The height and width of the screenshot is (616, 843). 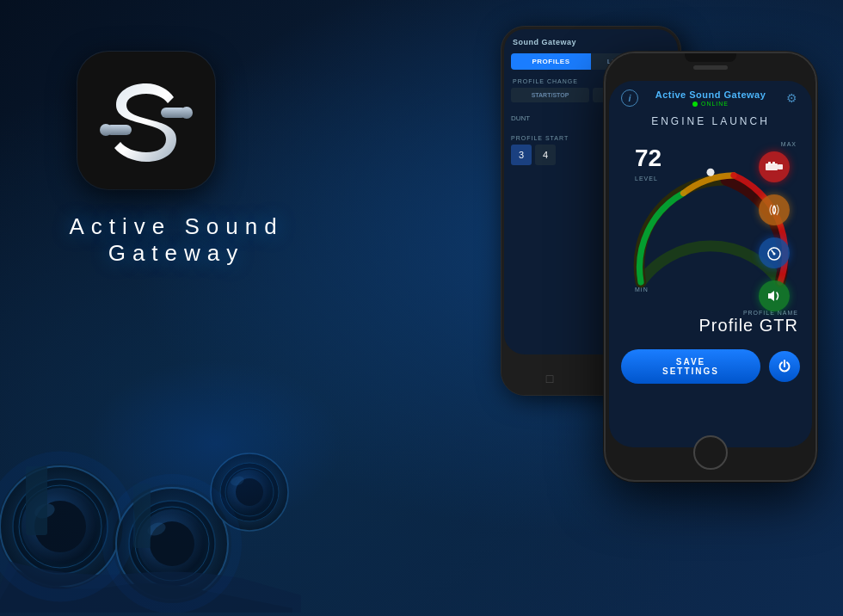 I want to click on online-indicator, so click(x=695, y=104).